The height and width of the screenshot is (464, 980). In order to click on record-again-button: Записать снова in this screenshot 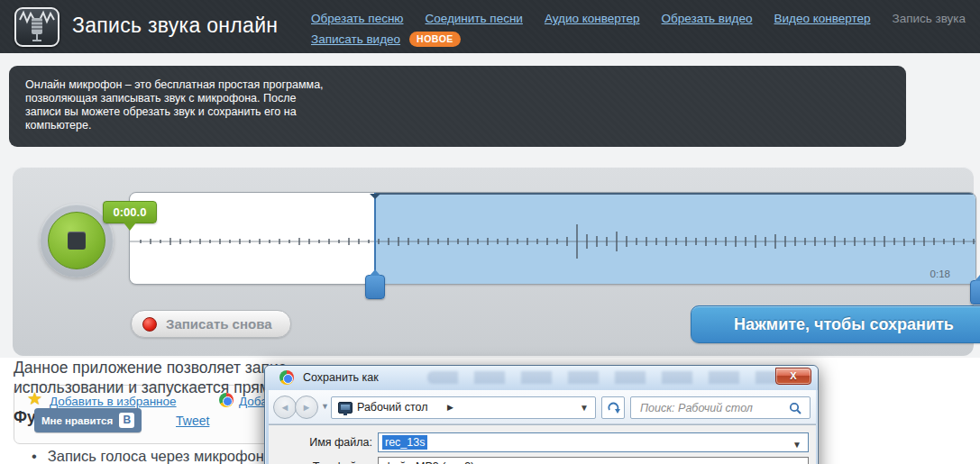, I will do `click(211, 324)`.